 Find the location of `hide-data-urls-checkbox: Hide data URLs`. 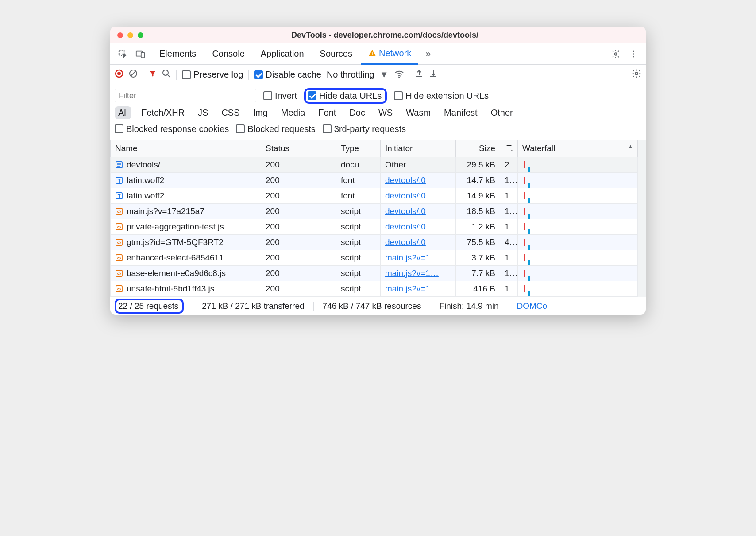

hide-data-urls-checkbox: Hide data URLs is located at coordinates (344, 96).